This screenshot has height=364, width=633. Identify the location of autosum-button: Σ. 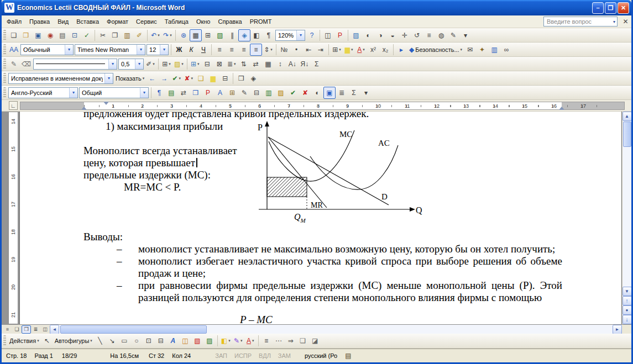
(317, 64).